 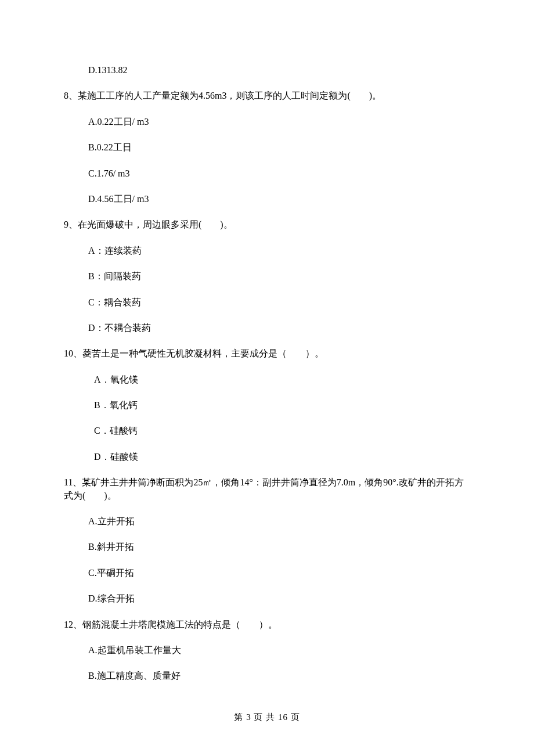 I want to click on q11-option-c: C.平硐开拓, so click(x=267, y=573).